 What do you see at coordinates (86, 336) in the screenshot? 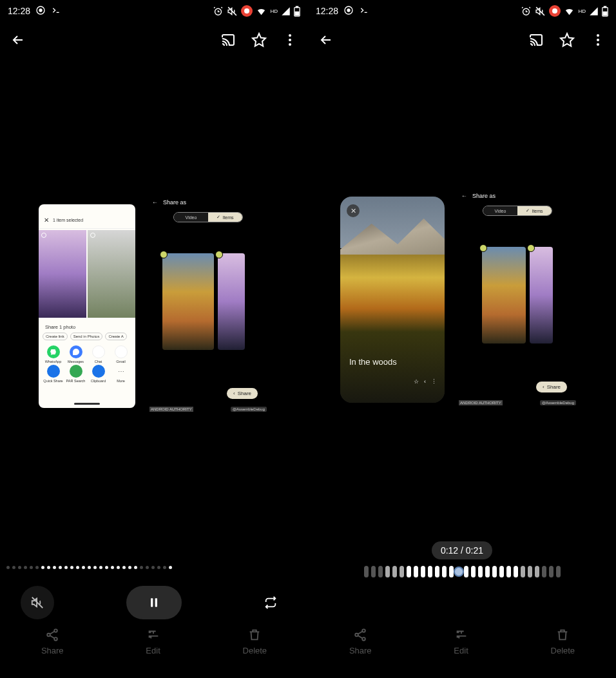
I see `chip-send-photos: Send in Photos` at bounding box center [86, 336].